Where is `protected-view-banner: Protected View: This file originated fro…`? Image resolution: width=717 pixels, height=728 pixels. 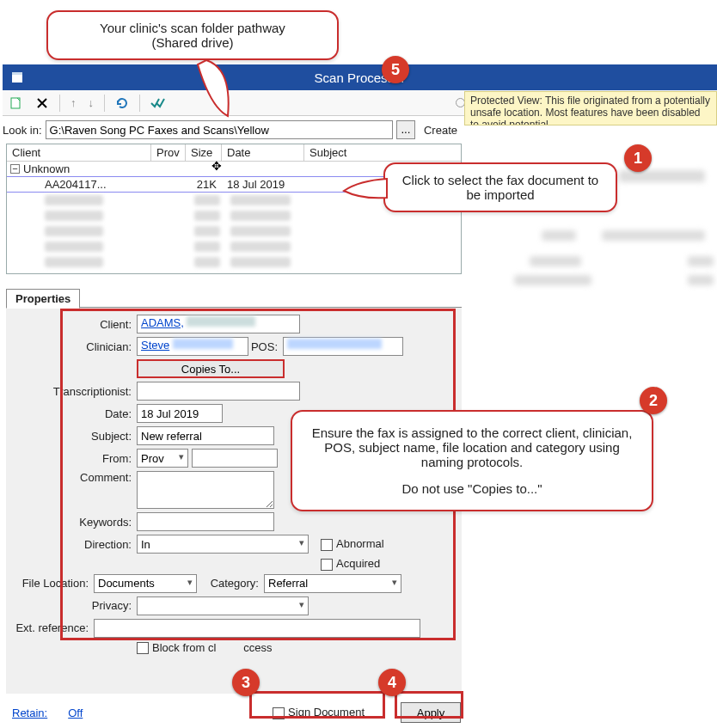
protected-view-banner: Protected View: This file originated fro… is located at coordinates (591, 108).